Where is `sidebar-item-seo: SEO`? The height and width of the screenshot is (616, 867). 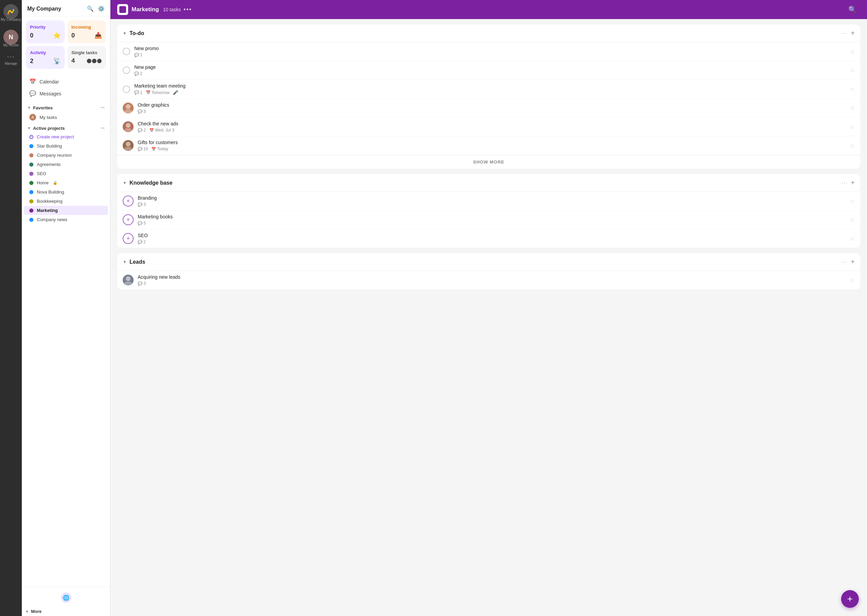
sidebar-item-seo: SEO is located at coordinates (66, 174).